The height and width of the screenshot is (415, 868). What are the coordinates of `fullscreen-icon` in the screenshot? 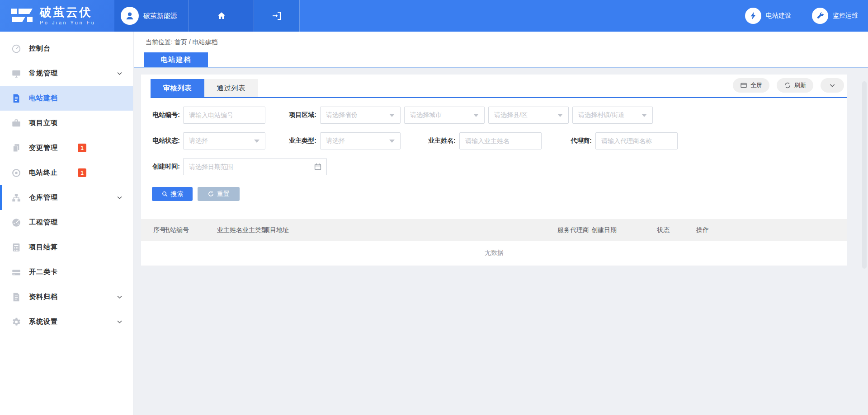 It's located at (744, 85).